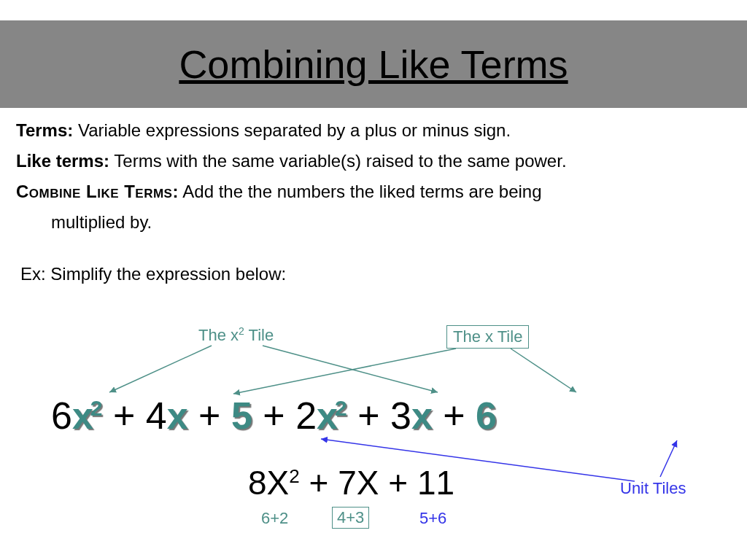 This screenshot has height=560, width=747. I want to click on def-combine: Combine Like Terms: Add the the numbers …, so click(374, 192).